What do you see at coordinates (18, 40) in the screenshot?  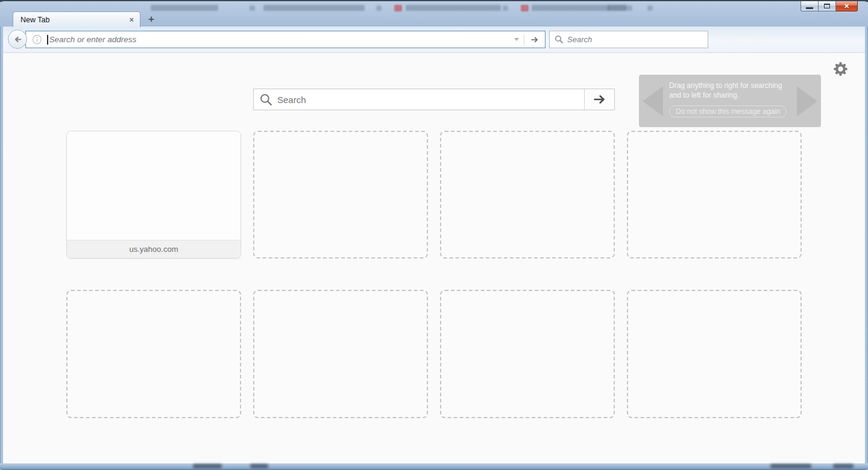 I see `back-icon` at bounding box center [18, 40].